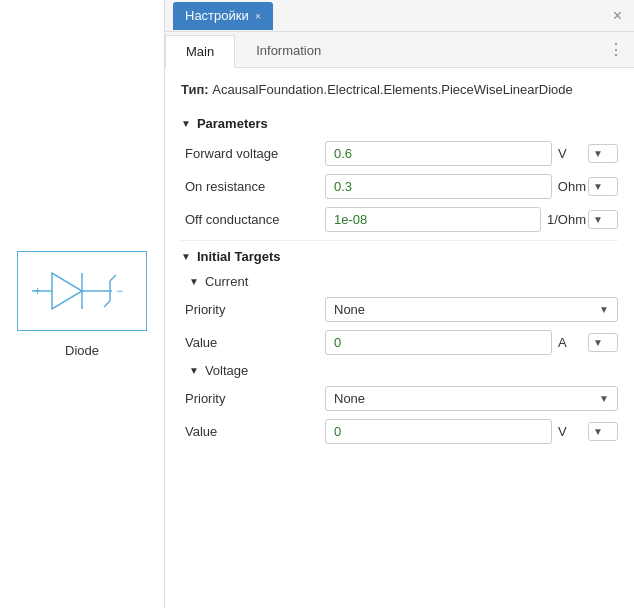  What do you see at coordinates (572, 432) in the screenshot?
I see `voltage-unit-label: V` at bounding box center [572, 432].